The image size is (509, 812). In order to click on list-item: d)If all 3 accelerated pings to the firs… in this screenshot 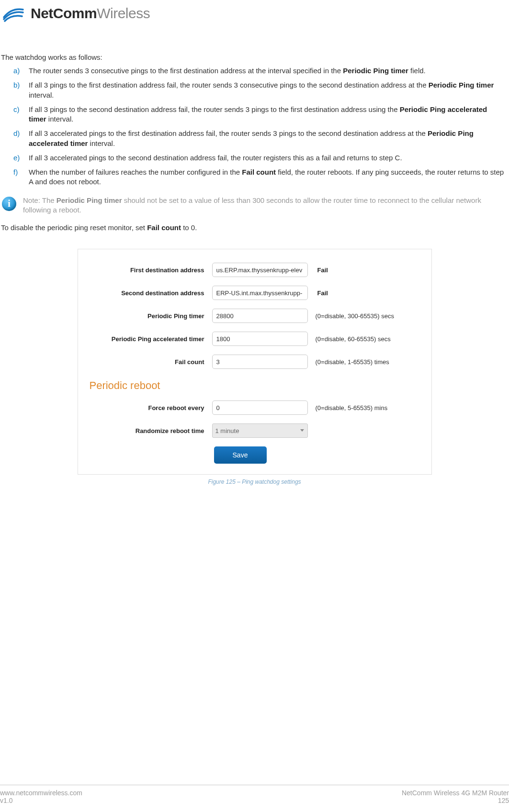, I will do `click(269, 139)`.